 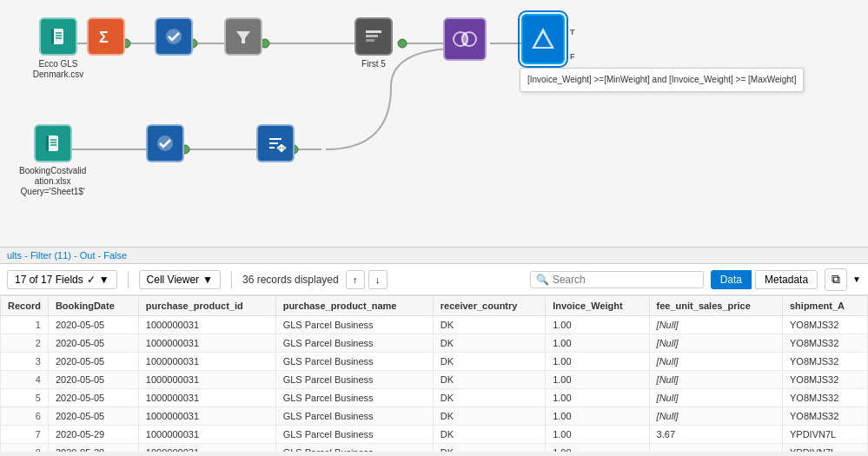 What do you see at coordinates (173, 280) in the screenshot?
I see `cell-viewer-label: Cell Viewer` at bounding box center [173, 280].